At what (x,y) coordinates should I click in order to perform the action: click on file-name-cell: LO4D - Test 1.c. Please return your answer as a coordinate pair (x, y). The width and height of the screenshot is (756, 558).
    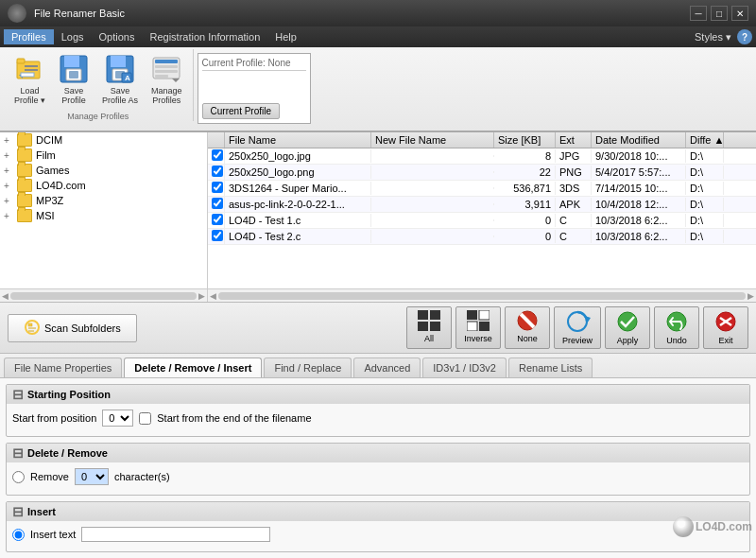
    Looking at the image, I should click on (299, 220).